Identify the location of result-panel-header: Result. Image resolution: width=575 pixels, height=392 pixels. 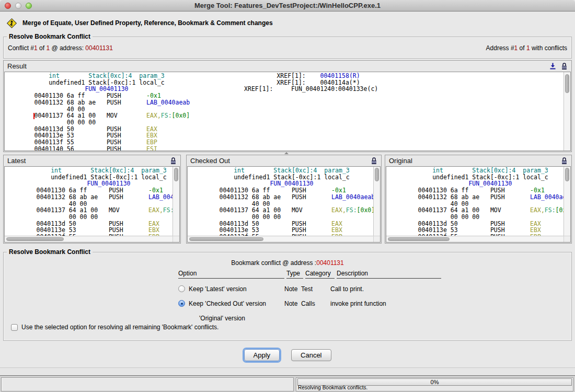
(288, 66).